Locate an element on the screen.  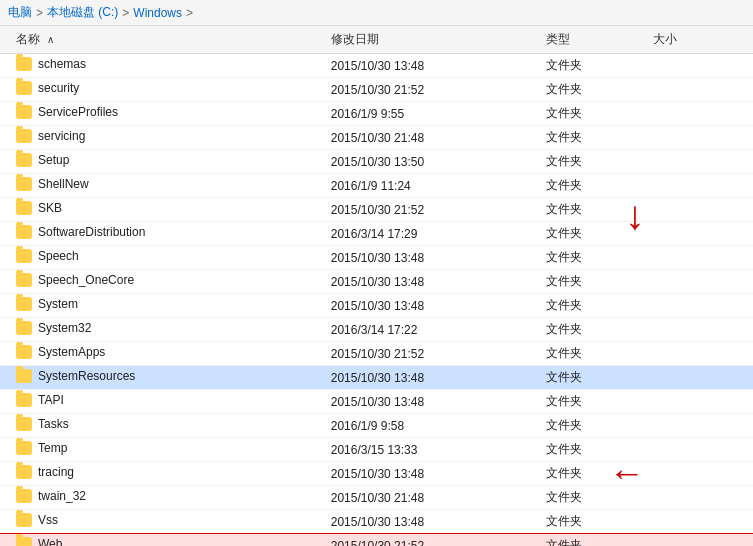
file-name-cell: System is located at coordinates (162, 304).